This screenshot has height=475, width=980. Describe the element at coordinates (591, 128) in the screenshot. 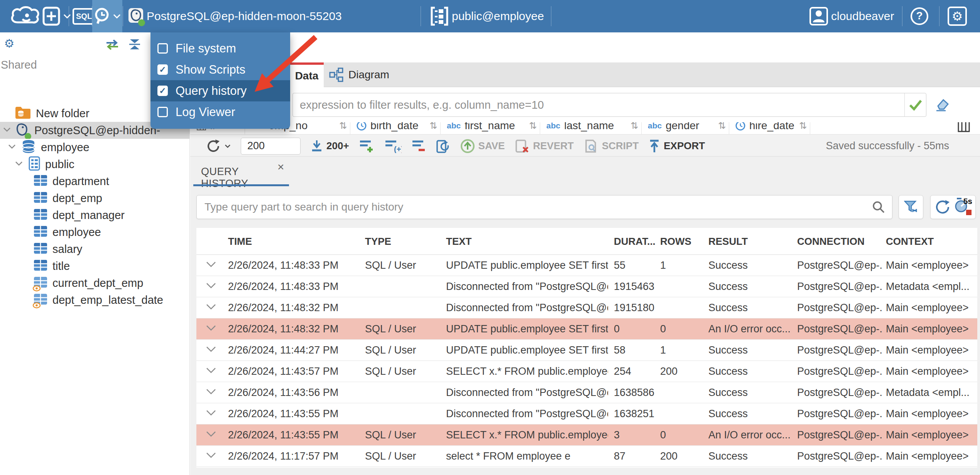

I see `grid-column-last_name: abclast_name⇅` at that location.